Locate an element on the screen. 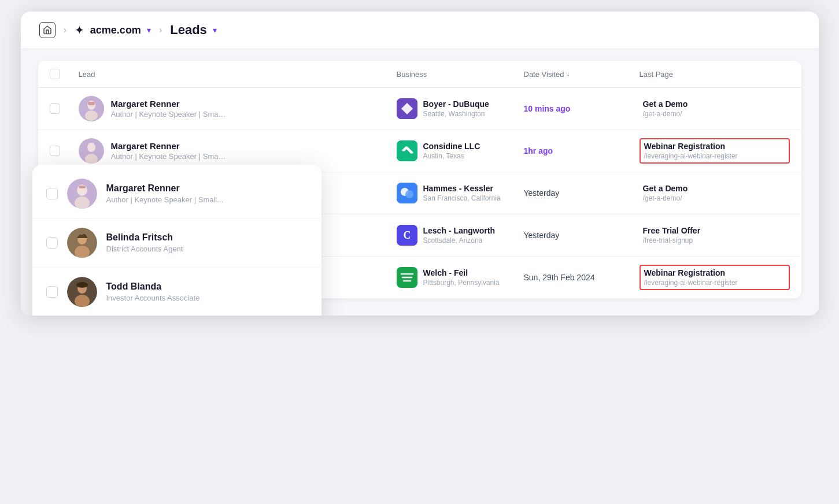 Image resolution: width=839 pixels, height=504 pixels. business-location: Austin, Texas is located at coordinates (452, 156).